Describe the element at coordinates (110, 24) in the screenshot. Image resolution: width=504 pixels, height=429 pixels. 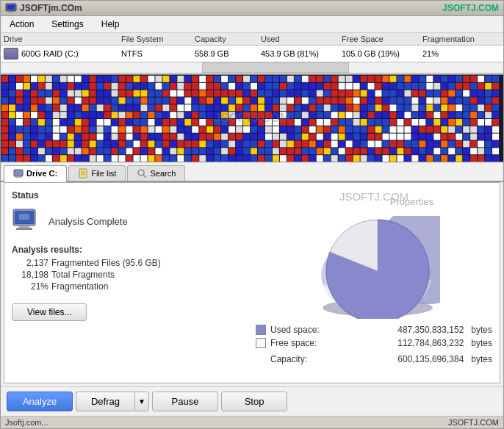
I see `menu-help: Help` at that location.